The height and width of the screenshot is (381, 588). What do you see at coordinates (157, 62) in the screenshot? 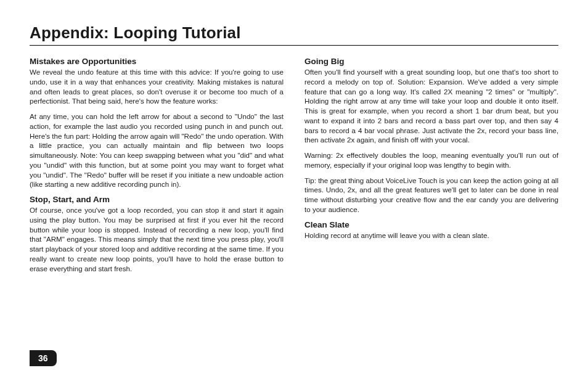
I see `heading-mistakes: Mistakes are Opportunities` at bounding box center [157, 62].